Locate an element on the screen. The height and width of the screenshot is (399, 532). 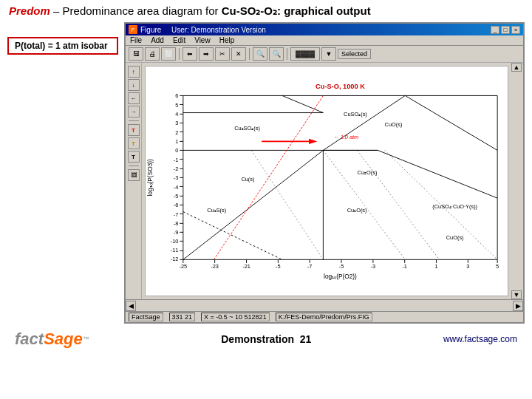
toolbar-btn-9: 🔍 is located at coordinates (276, 54).